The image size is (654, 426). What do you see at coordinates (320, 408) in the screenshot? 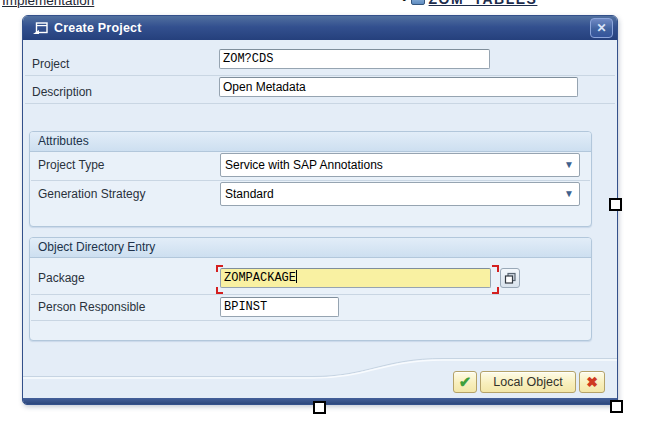
I see `selection-handle-bottom` at bounding box center [320, 408].